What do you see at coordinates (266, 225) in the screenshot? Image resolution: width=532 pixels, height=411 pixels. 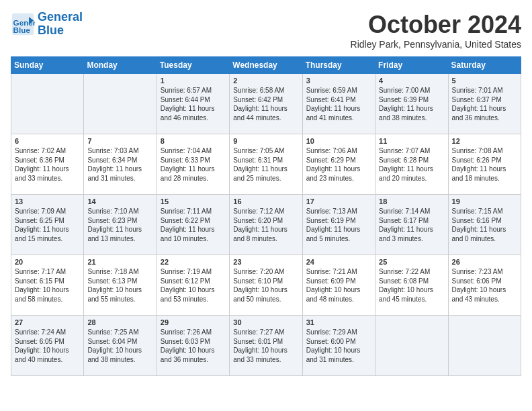 I see `week-row-3: 13Sunrise: 7:09 AM Sunset: 6:25 PM Dayli…` at bounding box center [266, 225].